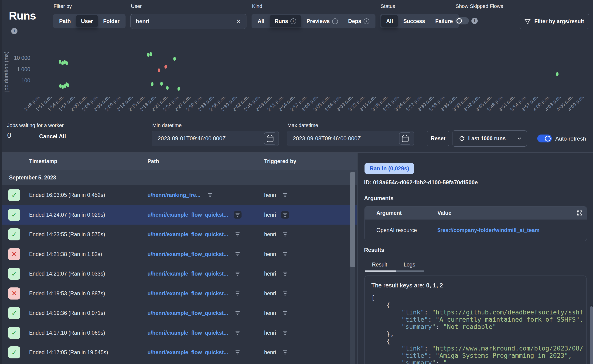  What do you see at coordinates (353, 220) in the screenshot?
I see `table-scrollbar-thumb` at bounding box center [353, 220].